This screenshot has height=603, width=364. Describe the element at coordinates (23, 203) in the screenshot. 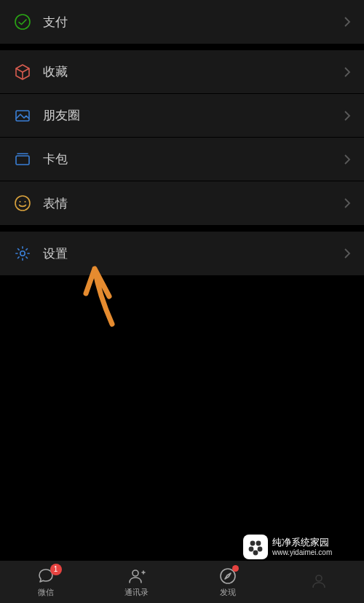

I see `smile-icon` at that location.